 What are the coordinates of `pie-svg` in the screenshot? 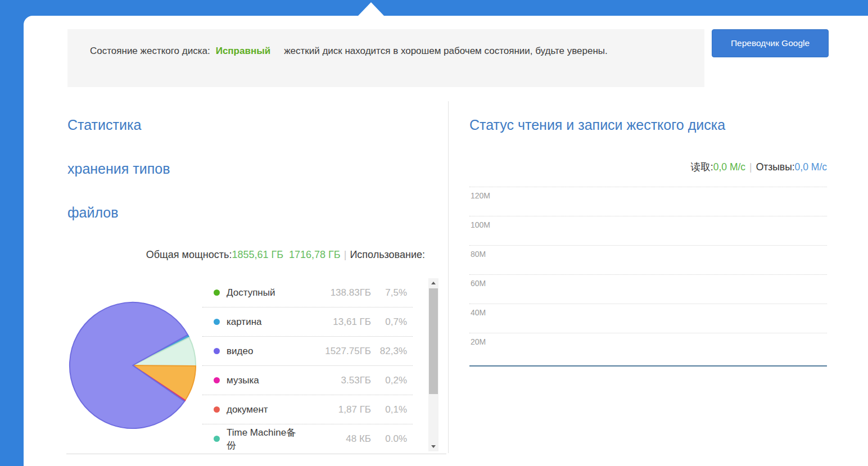 It's located at (133, 365).